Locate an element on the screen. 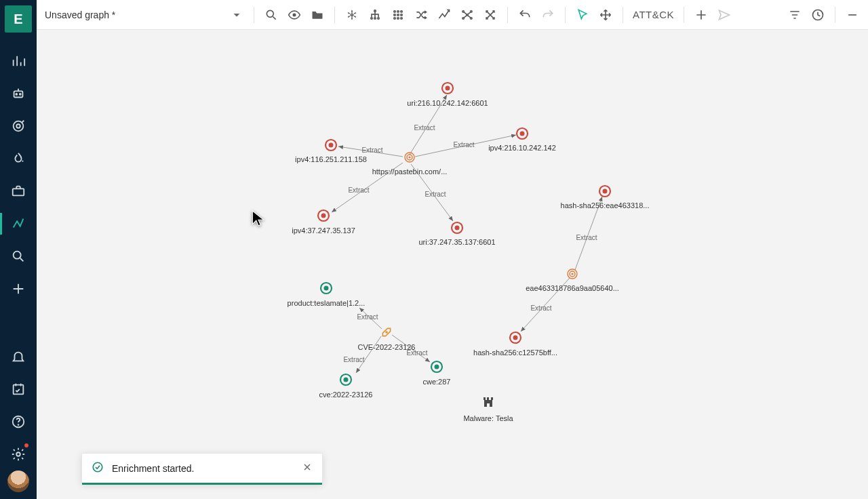 The width and height of the screenshot is (868, 499). node-cve: cve:2022-23126 is located at coordinates (346, 386).